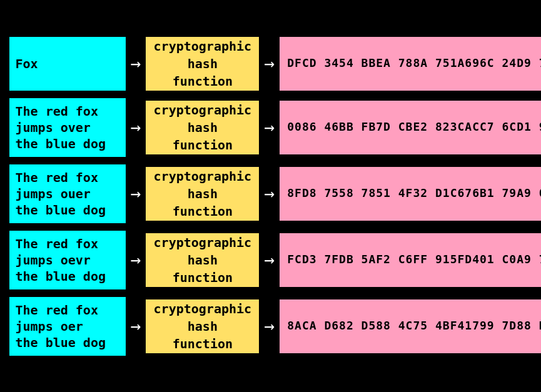 The height and width of the screenshot is (392, 541). What do you see at coordinates (503, 260) in the screenshot?
I see `output-line2-4: D401 C0A9 7D9A 46AF FB45` at bounding box center [503, 260].